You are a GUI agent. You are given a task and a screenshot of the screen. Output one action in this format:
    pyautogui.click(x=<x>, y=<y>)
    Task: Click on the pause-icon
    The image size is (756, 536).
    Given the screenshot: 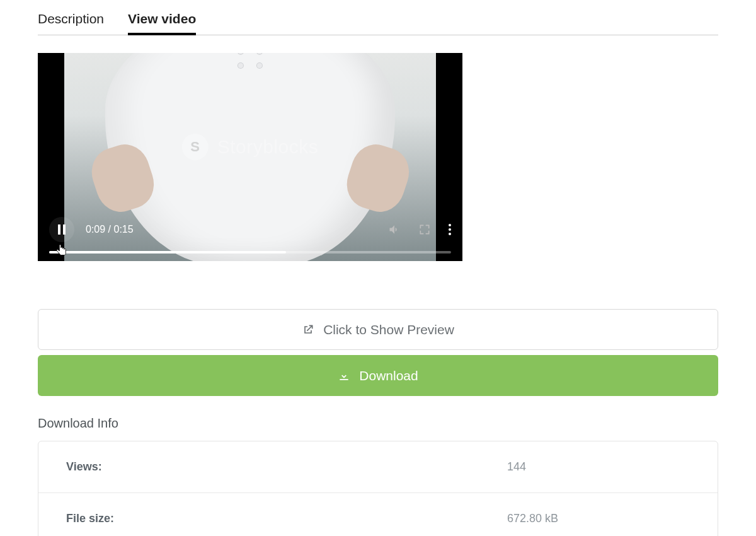 What is the action you would take?
    pyautogui.click(x=62, y=230)
    